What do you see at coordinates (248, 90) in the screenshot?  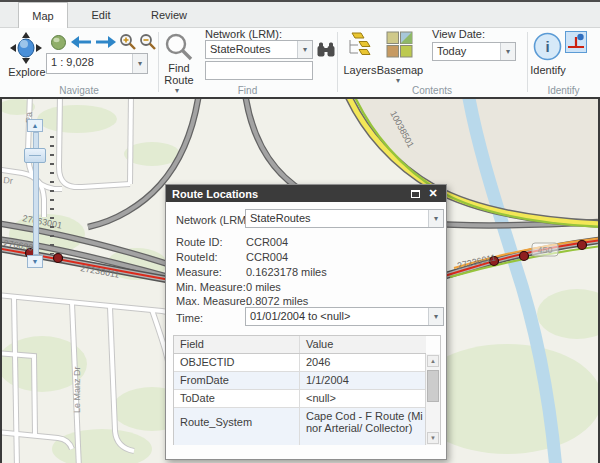 I see `find-group-label: Find` at bounding box center [248, 90].